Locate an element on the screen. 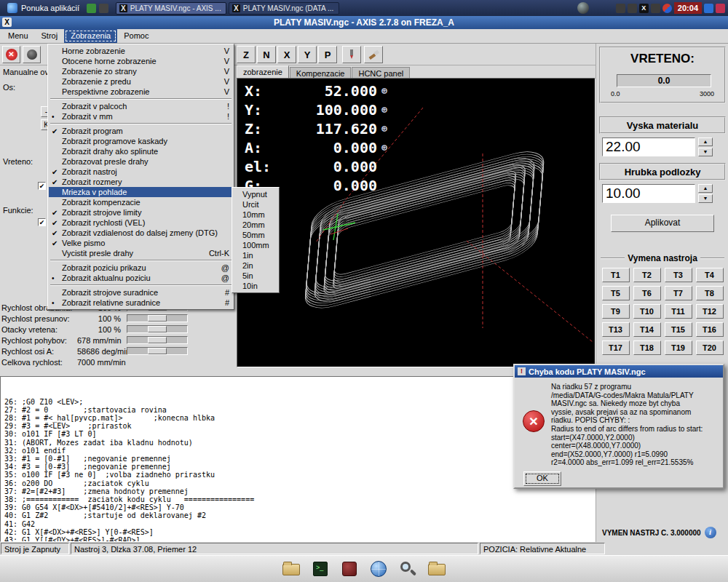  preview-tab: Kompenzacie is located at coordinates (320, 73).